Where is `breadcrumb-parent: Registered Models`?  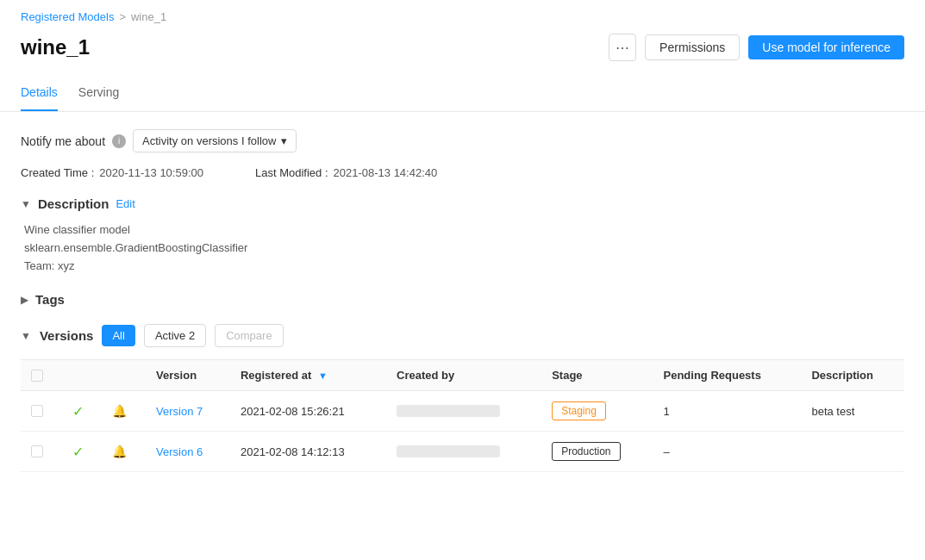
breadcrumb-parent: Registered Models is located at coordinates (67, 17).